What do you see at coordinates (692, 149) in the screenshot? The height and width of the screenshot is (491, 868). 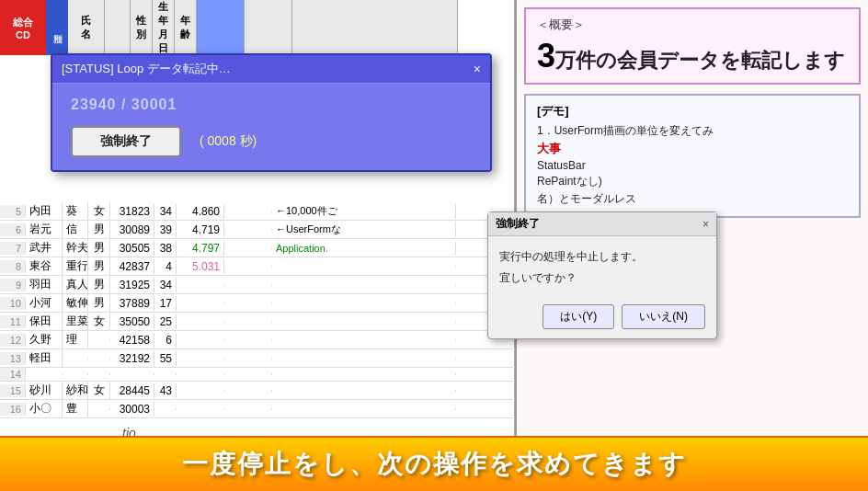 I see `demo-item-important: 大事` at bounding box center [692, 149].